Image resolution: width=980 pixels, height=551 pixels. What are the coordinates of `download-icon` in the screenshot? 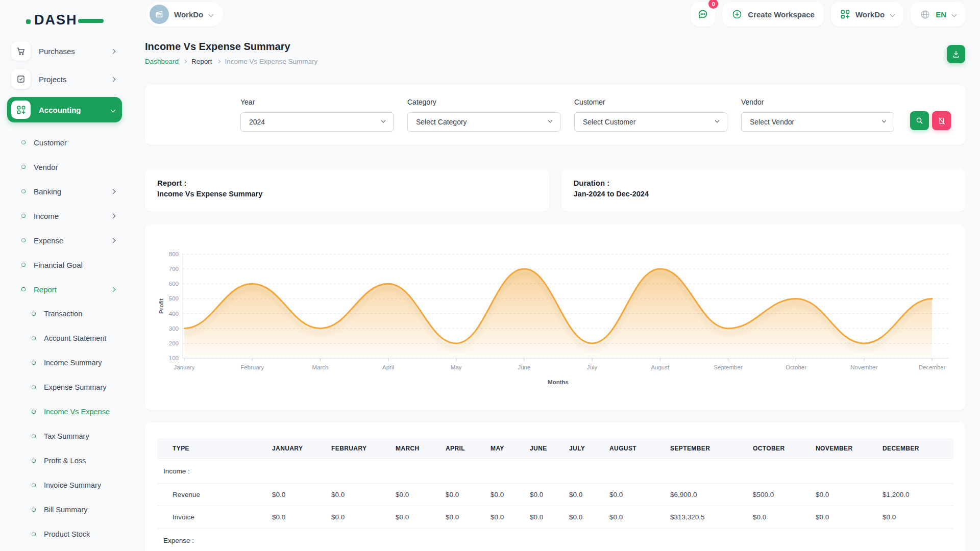 It's located at (956, 54).